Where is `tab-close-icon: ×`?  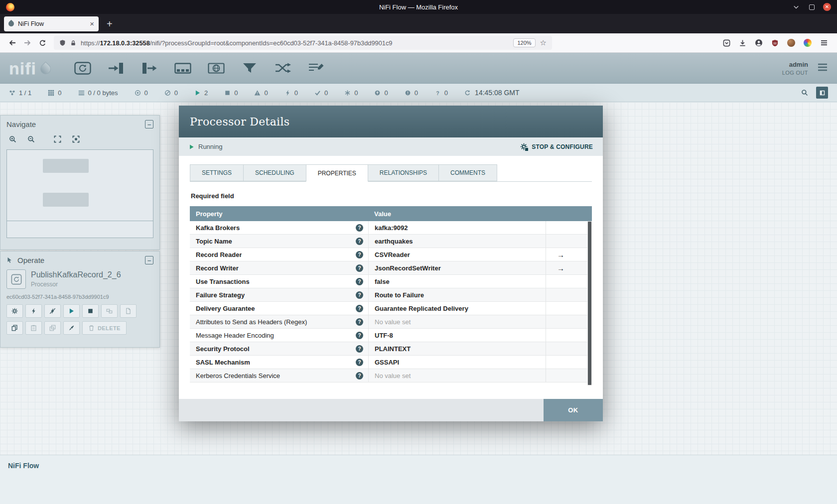
tab-close-icon: × is located at coordinates (92, 24).